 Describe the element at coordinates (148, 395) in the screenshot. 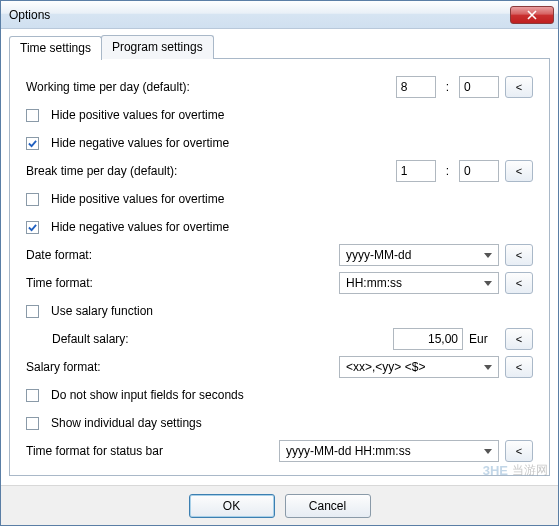

I see `hide-seconds-label: Do not show input fields for seconds` at that location.